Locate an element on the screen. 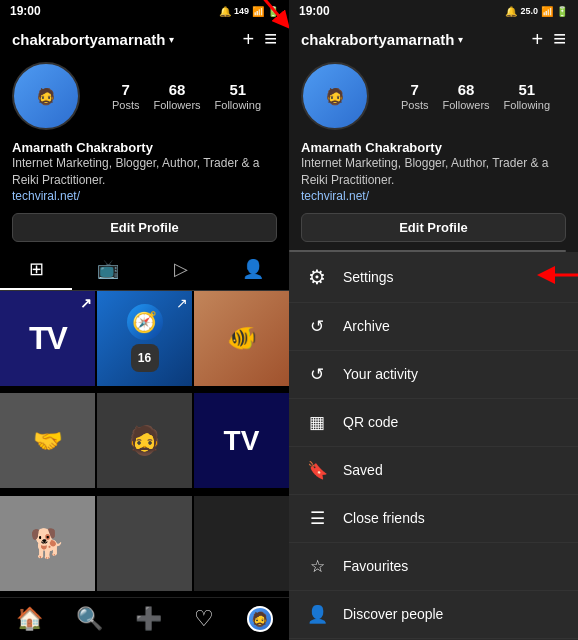 This screenshot has height=640, width=578. username-row-left: chakrabortyamarnath ▾ is located at coordinates (93, 40).